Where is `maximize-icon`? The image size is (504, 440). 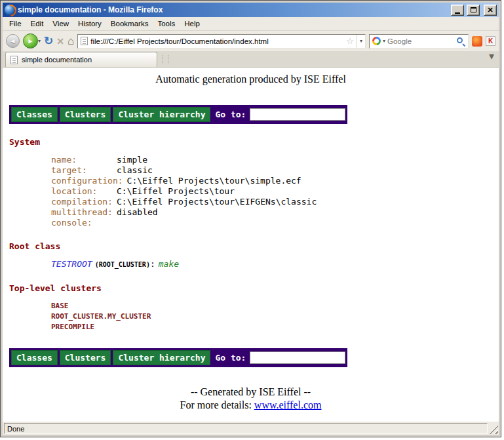
maximize-icon is located at coordinates (473, 10).